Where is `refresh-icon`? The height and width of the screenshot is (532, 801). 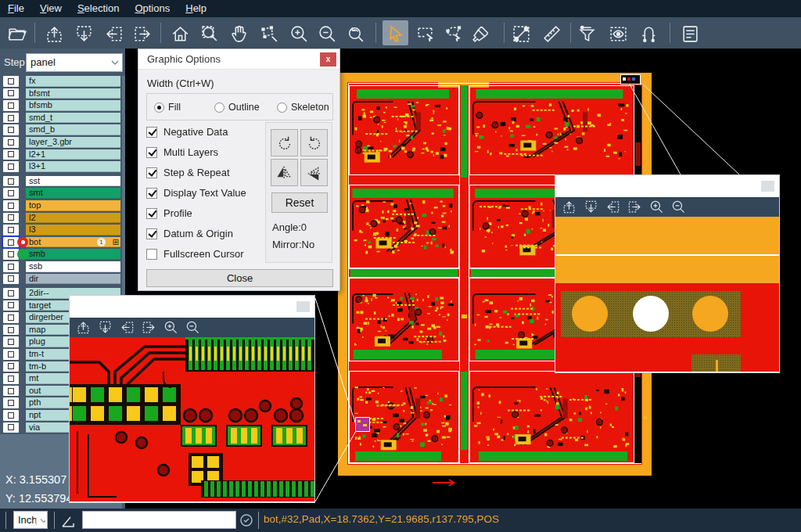 refresh-icon is located at coordinates (246, 520).